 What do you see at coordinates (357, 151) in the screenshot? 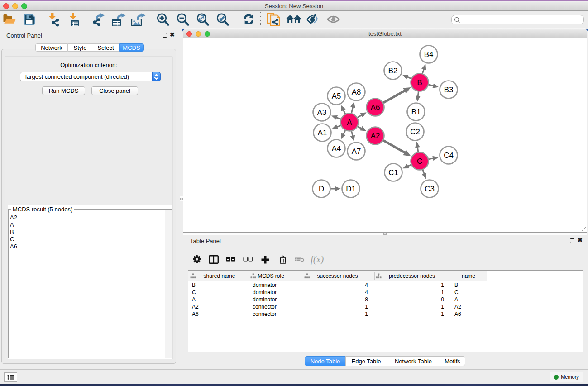
I see `svg-text: A7` at bounding box center [357, 151].